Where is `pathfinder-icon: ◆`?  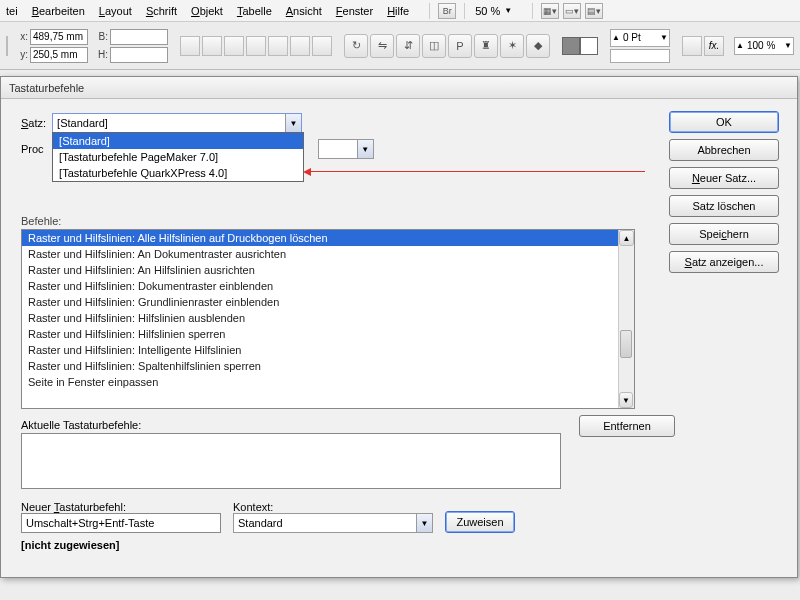 pathfinder-icon: ◆ is located at coordinates (538, 46).